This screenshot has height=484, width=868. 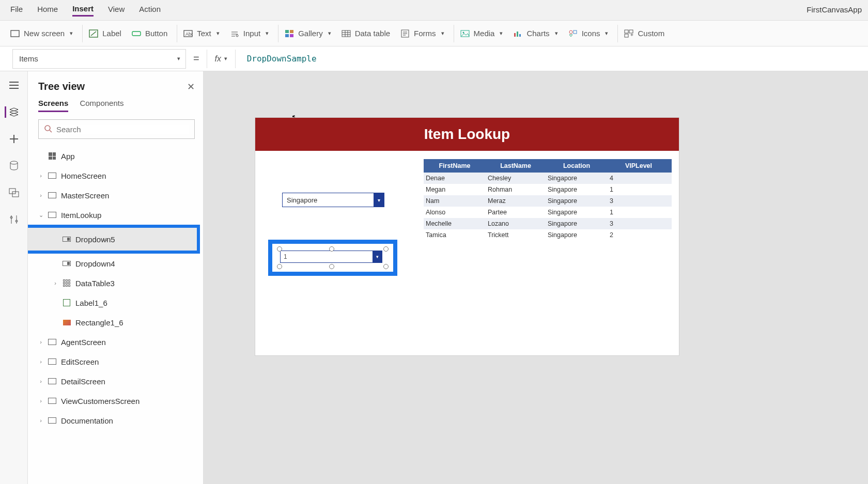 What do you see at coordinates (14, 166) in the screenshot?
I see `data-icon` at bounding box center [14, 166].